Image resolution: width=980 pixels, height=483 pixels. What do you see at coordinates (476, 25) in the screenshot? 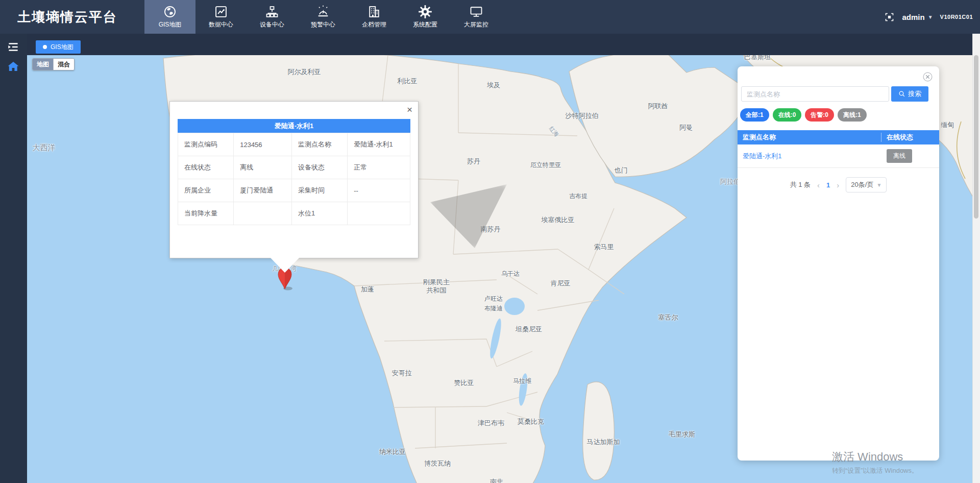
I see `nav-label: 大屏监控` at bounding box center [476, 25].